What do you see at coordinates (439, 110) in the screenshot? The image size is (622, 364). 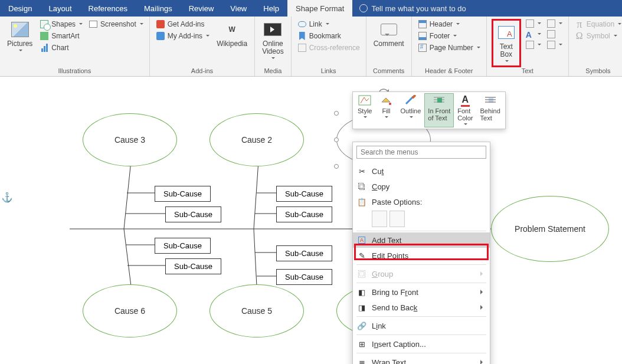 I see `in-front-of-text-button: In Front of Text` at bounding box center [439, 110].